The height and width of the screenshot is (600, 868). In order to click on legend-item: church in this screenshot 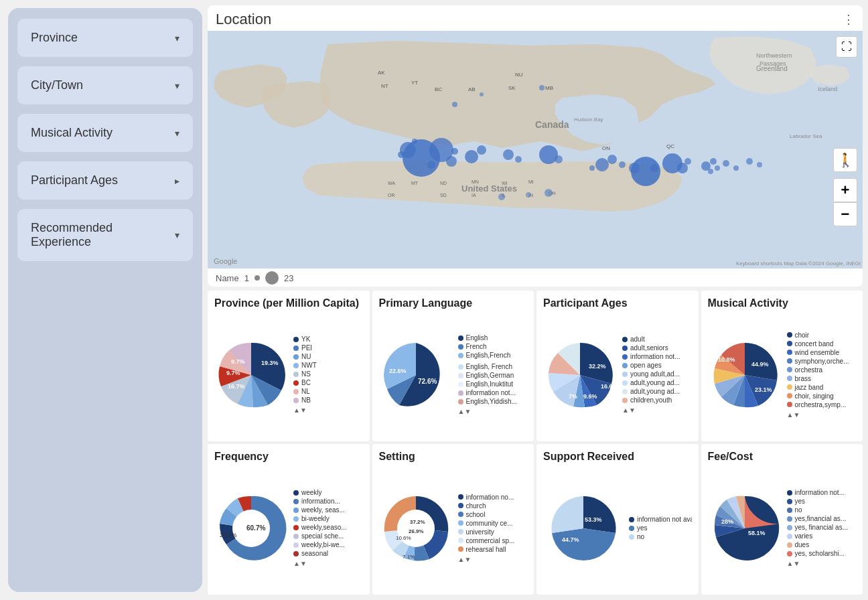, I will do `click(493, 506)`.